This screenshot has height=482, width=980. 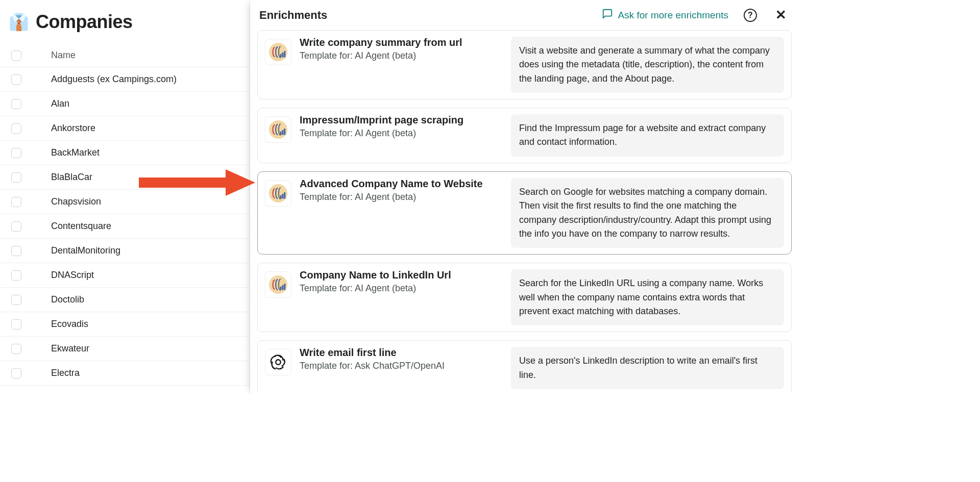 I want to click on company-name: Contentsquare, so click(x=81, y=226).